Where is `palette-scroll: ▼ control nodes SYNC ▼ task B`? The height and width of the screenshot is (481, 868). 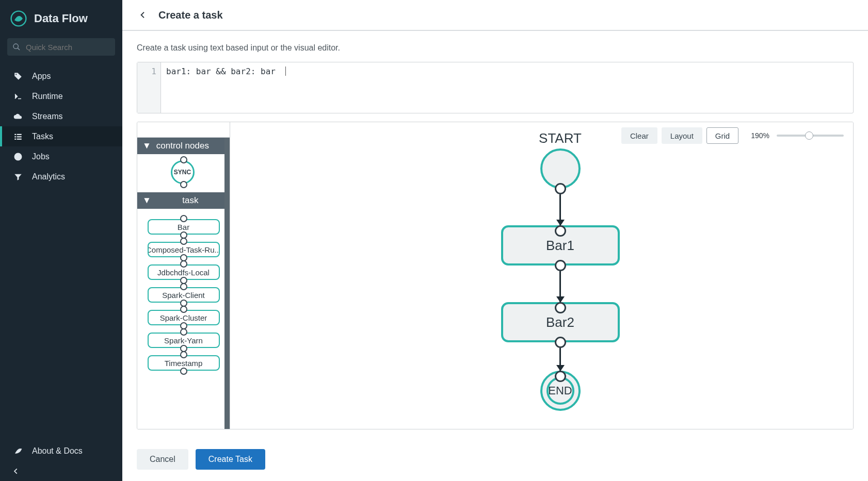 palette-scroll: ▼ control nodes SYNC ▼ task B is located at coordinates (184, 284).